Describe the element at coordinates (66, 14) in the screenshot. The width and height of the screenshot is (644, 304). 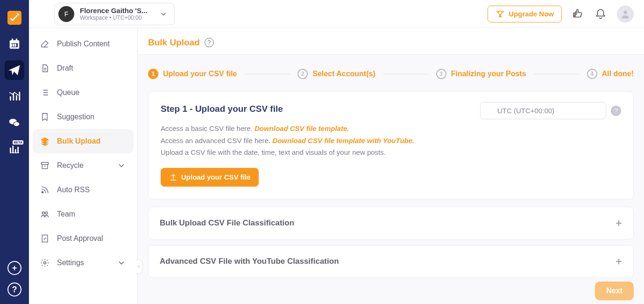
I see `workspace-avatar: F` at that location.